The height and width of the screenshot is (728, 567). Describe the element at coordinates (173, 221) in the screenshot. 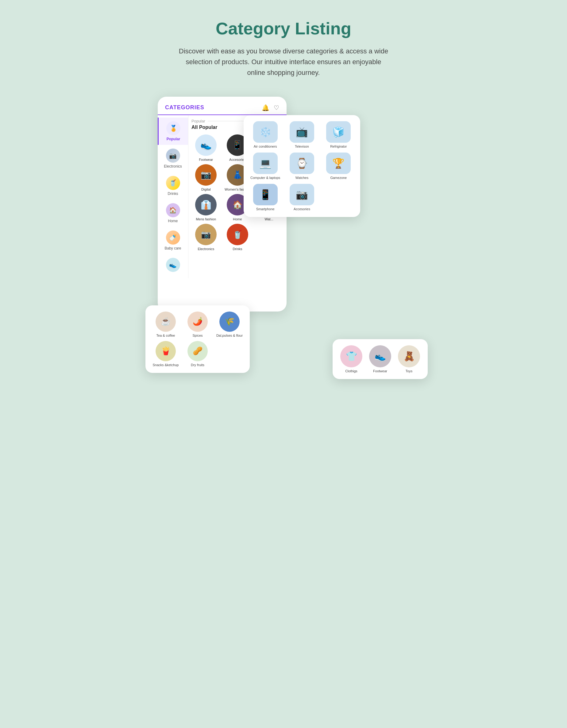

I see `sidebar-label-home: Home` at that location.